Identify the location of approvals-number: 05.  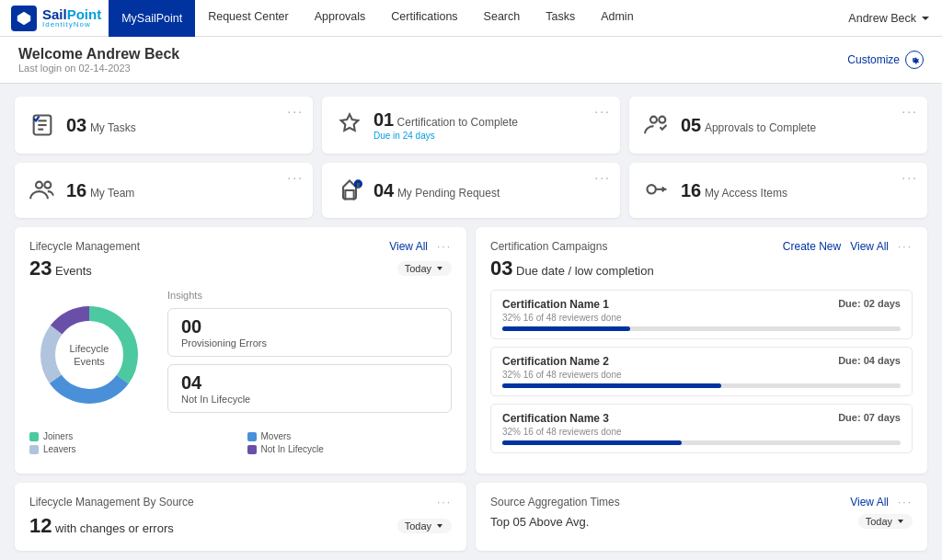
(691, 125).